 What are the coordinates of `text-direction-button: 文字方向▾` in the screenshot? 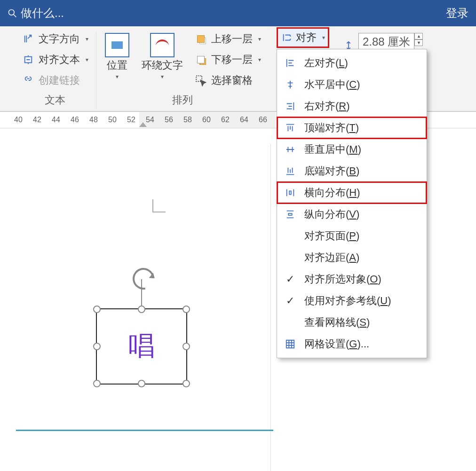 It's located at (55, 39).